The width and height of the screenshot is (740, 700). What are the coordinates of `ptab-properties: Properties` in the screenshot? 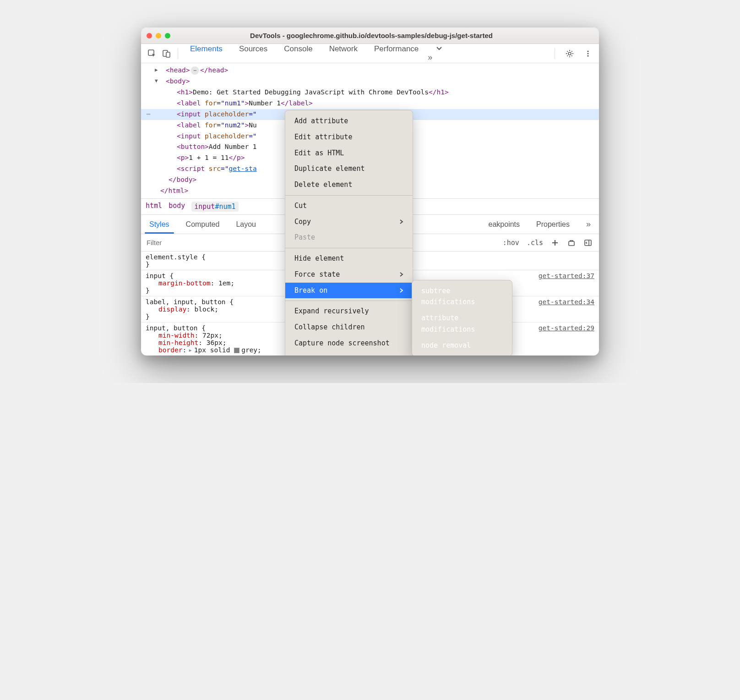 It's located at (553, 224).